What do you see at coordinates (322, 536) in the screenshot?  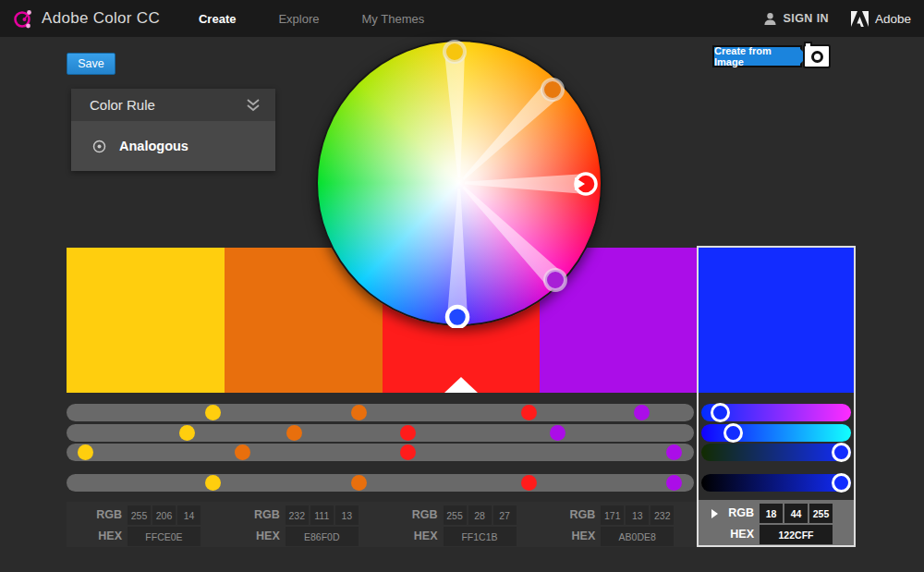 I see `hex-value-orange: E86F0D` at bounding box center [322, 536].